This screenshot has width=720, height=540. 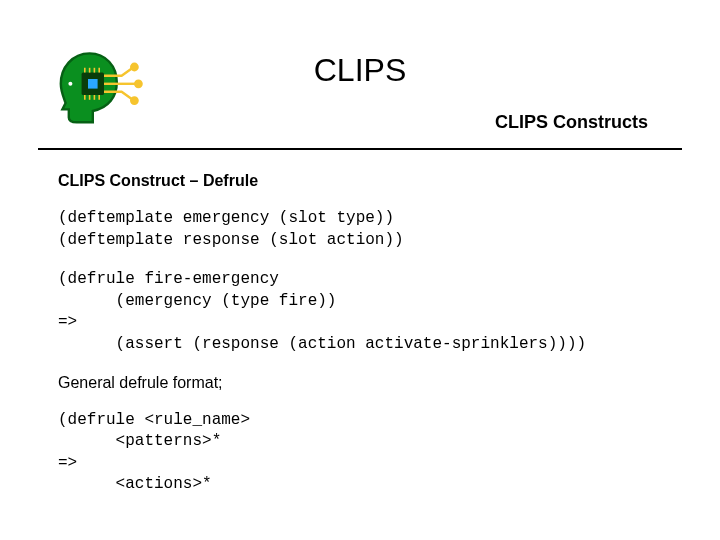 I want to click on code-block-general-format: (defrule <rule_name> <patterns>* => <act…, so click(x=369, y=453).